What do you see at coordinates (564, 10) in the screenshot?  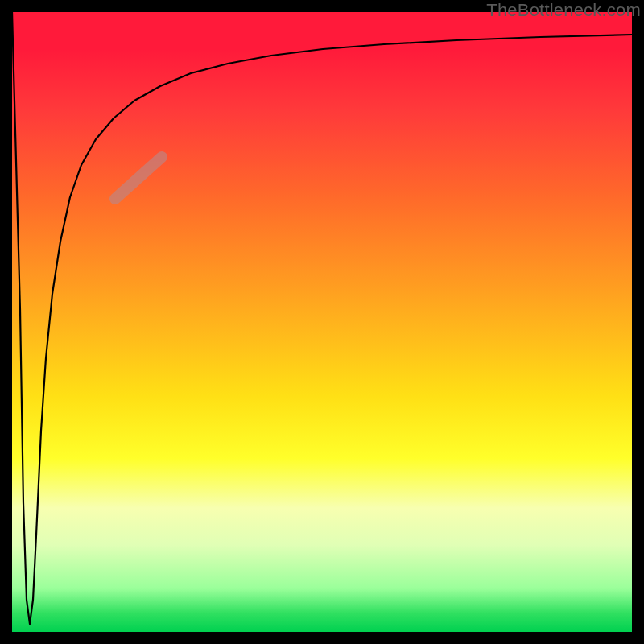 I see `attribution-text: TheBottleneck.com` at bounding box center [564, 10].